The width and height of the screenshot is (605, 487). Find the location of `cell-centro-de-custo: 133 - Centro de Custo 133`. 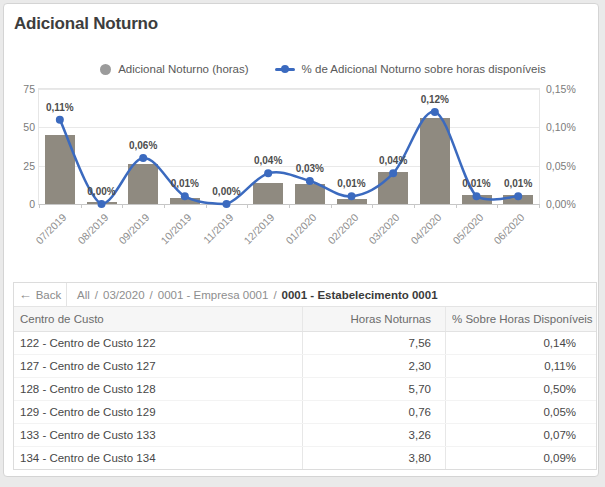

cell-centro-de-custo: 133 - Centro de Custo 133 is located at coordinates (158, 435).